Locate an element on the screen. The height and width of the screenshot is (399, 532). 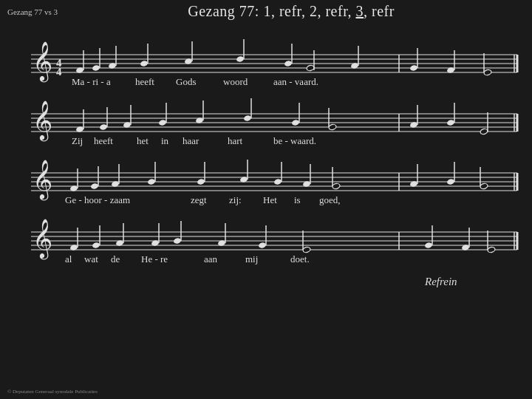
svg-text: Zij is located at coordinates (77, 140).